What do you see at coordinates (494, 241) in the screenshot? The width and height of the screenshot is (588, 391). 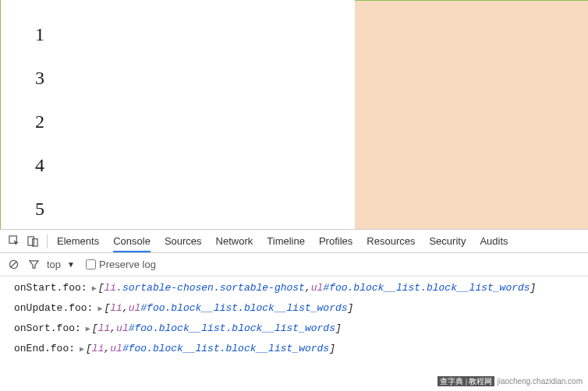 I see `tab-audits: Audits` at bounding box center [494, 241].